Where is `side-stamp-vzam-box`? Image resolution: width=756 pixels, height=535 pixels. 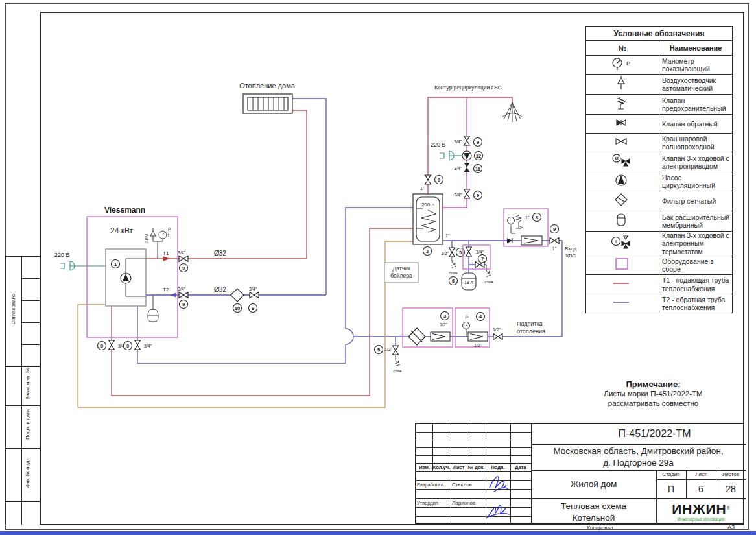
side-stamp-vzam-box is located at coordinates (23, 386).